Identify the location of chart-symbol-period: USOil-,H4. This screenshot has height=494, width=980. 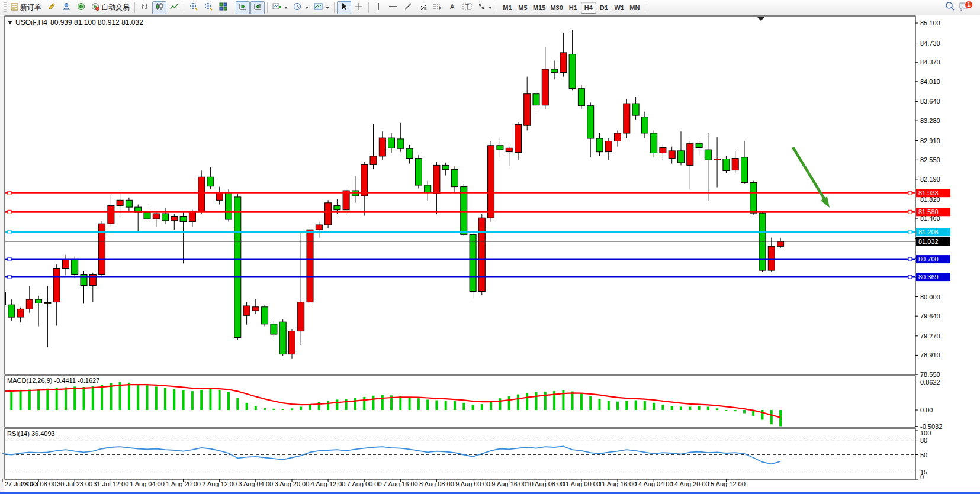
(31, 22).